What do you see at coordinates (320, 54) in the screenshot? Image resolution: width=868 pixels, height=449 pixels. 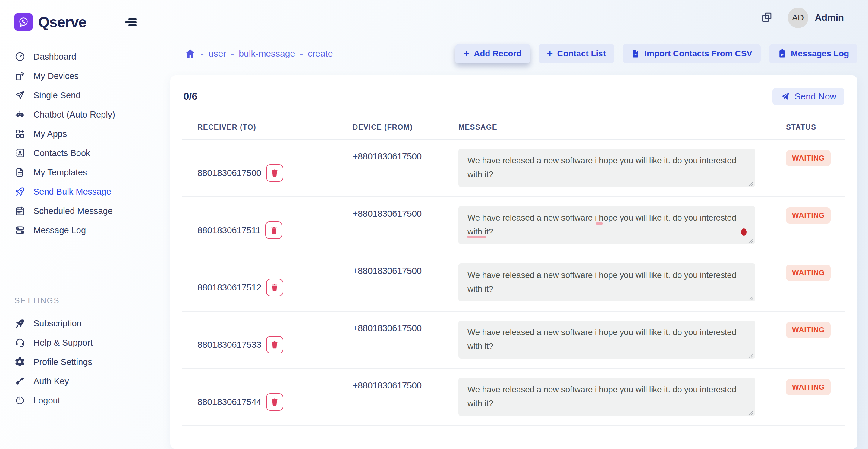 I see `breadcrumb-create: create` at bounding box center [320, 54].